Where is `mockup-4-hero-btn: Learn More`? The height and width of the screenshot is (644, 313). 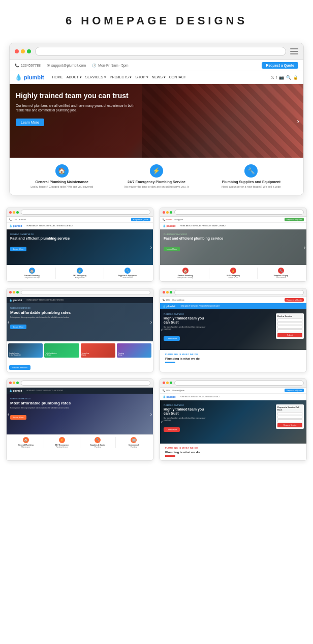
mockup-4-hero-btn: Learn More is located at coordinates (172, 339).